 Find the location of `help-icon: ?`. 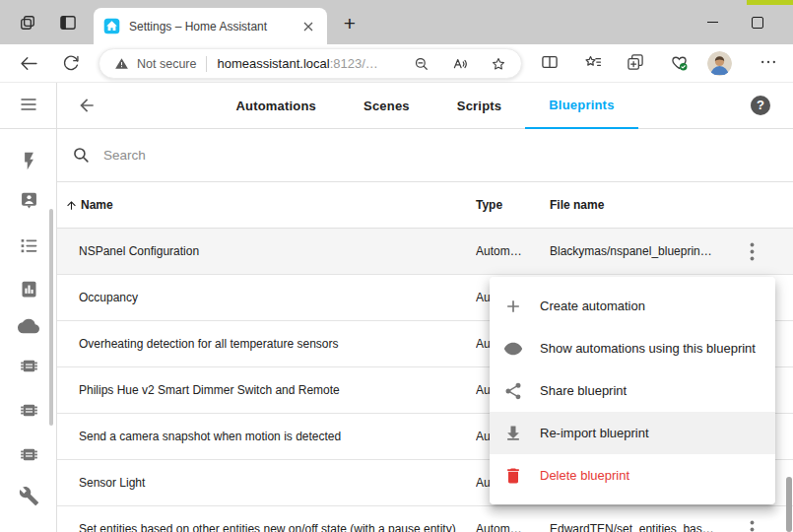

help-icon: ? is located at coordinates (760, 105).